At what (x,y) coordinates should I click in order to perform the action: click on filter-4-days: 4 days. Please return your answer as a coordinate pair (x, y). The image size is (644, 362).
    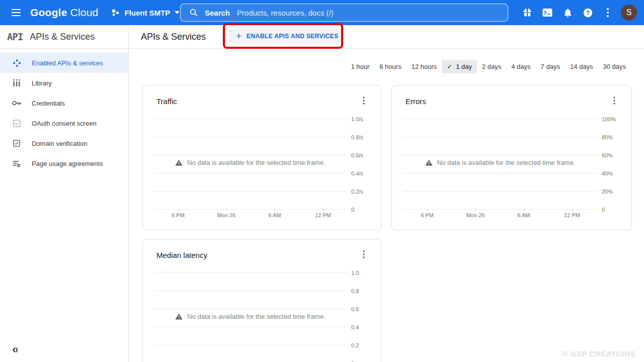
    Looking at the image, I should click on (521, 66).